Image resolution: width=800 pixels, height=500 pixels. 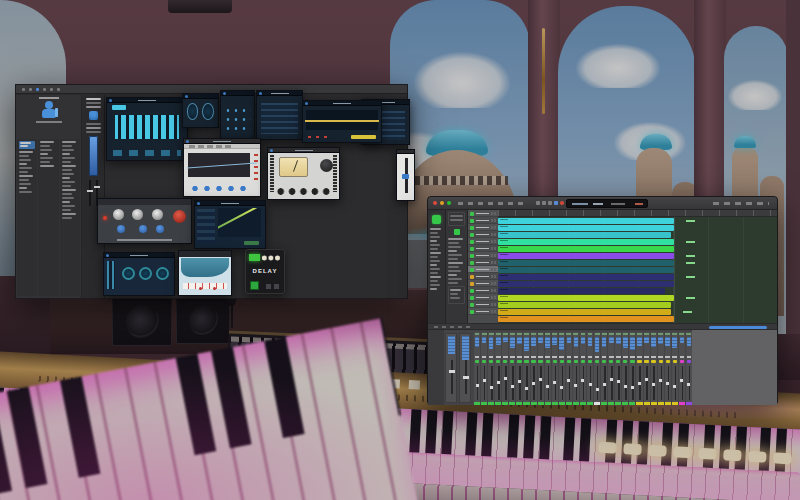 What do you see at coordinates (457, 266) in the screenshot?
I see `inspector-panel` at bounding box center [457, 266].